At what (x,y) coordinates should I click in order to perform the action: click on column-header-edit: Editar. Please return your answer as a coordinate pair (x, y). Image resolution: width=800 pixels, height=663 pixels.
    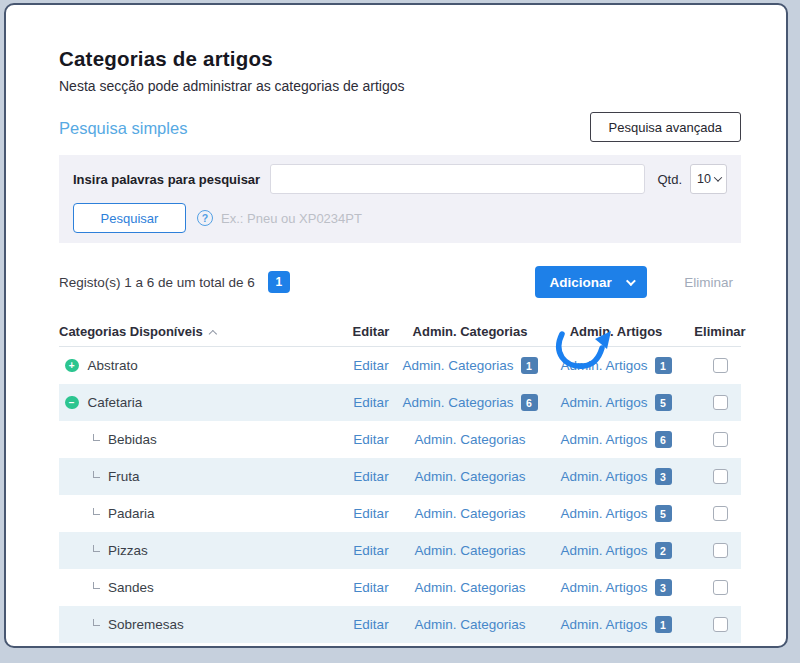
    Looking at the image, I should click on (371, 332).